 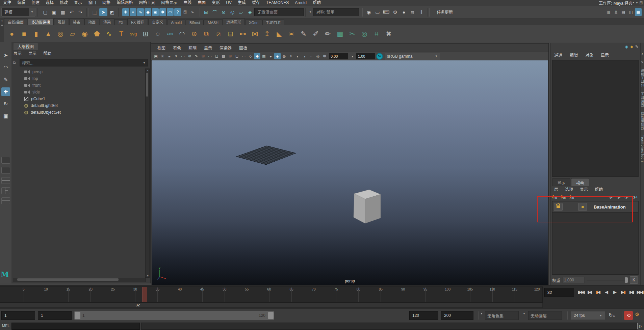 I want to click on move-layer-up-icon: ⬗·, so click(x=611, y=197).